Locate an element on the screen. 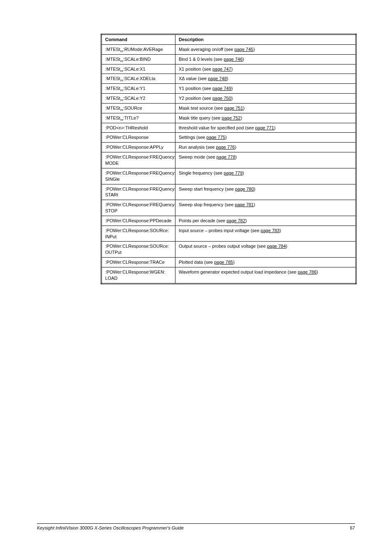 This screenshot has width=392, height=555. command-cell: :MTEStm:SCALe:XDELta is located at coordinates (138, 79).